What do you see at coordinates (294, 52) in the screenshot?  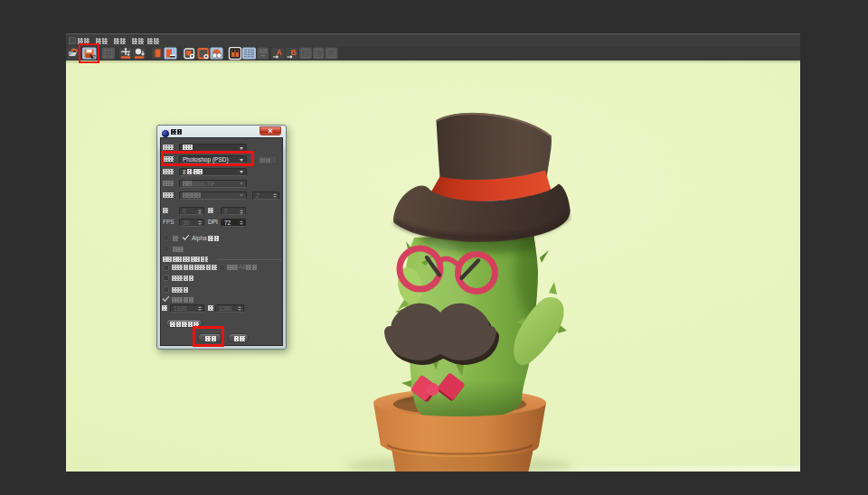 I see `svg-text: B` at bounding box center [294, 52].